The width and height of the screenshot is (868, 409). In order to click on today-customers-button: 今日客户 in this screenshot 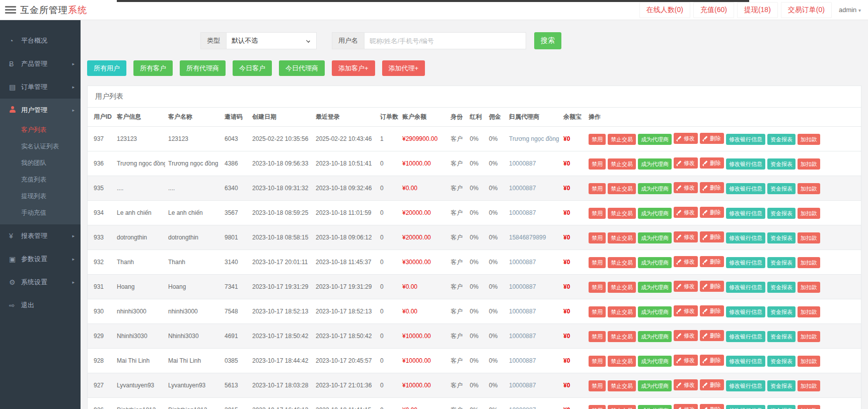, I will do `click(252, 68)`.